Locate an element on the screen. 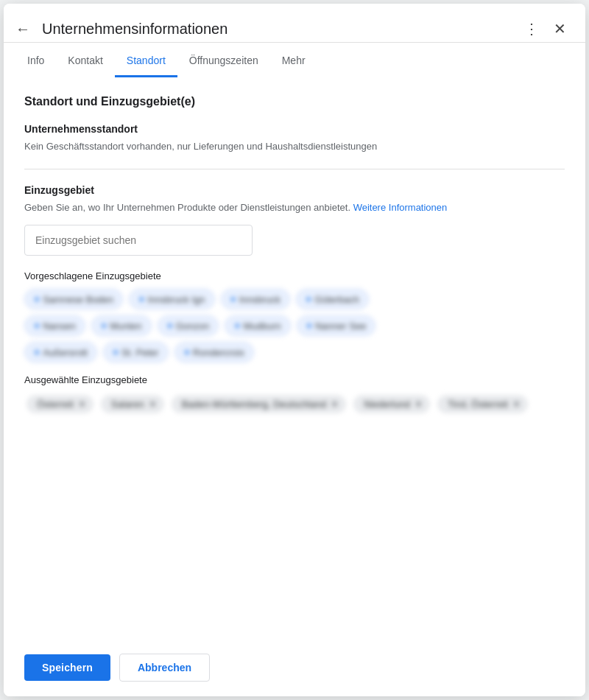 The height and width of the screenshot is (700, 589). chip-innsbruck-ign: +Innsbruck Ign is located at coordinates (172, 299).